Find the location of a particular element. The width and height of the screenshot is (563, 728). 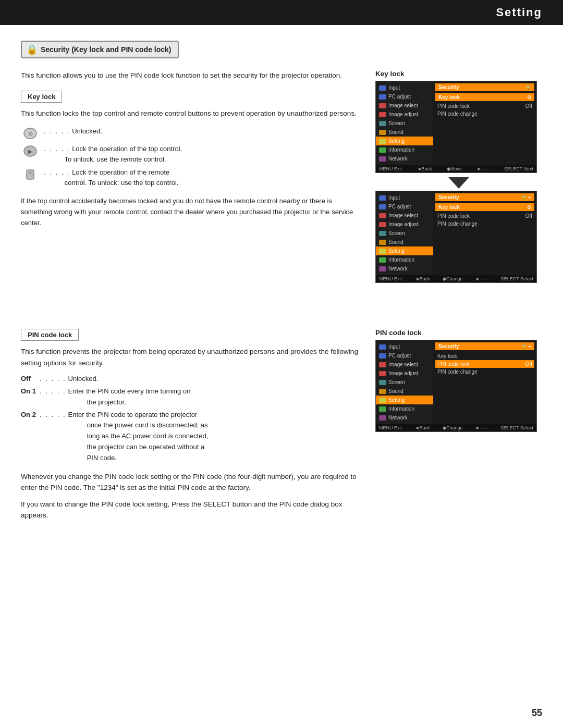

pin-note2: If you want to change the PIN code lock … is located at coordinates (190, 510).